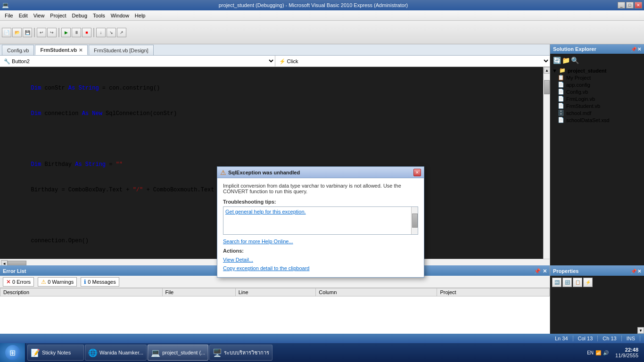 This screenshot has width=644, height=362. Describe the element at coordinates (597, 85) in the screenshot. I see `sol-item-appconfig: 📄 app.config` at that location.